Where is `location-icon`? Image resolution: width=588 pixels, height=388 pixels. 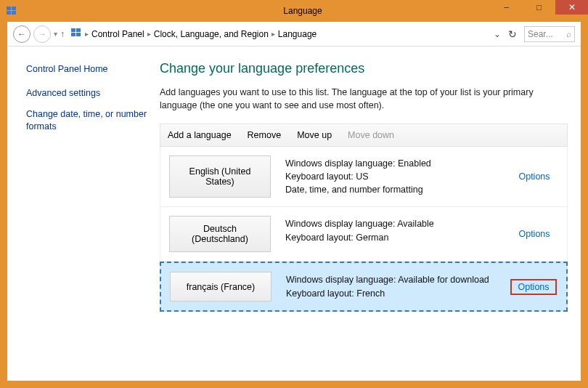
location-icon is located at coordinates (76, 33).